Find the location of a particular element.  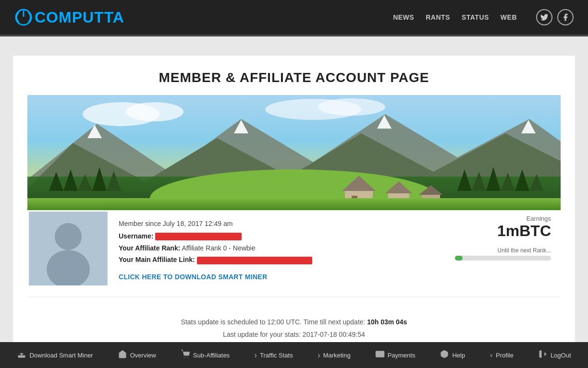

bottom-nav-marketing-label: Marketing is located at coordinates (337, 355).